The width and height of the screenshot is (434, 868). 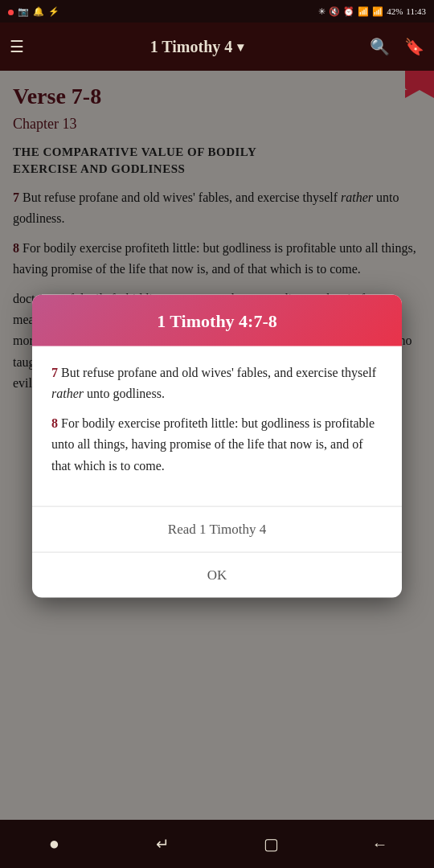 What do you see at coordinates (214, 383) in the screenshot?
I see `modal-verse7-text: But refuse profane and old wives' fables…` at bounding box center [214, 383].